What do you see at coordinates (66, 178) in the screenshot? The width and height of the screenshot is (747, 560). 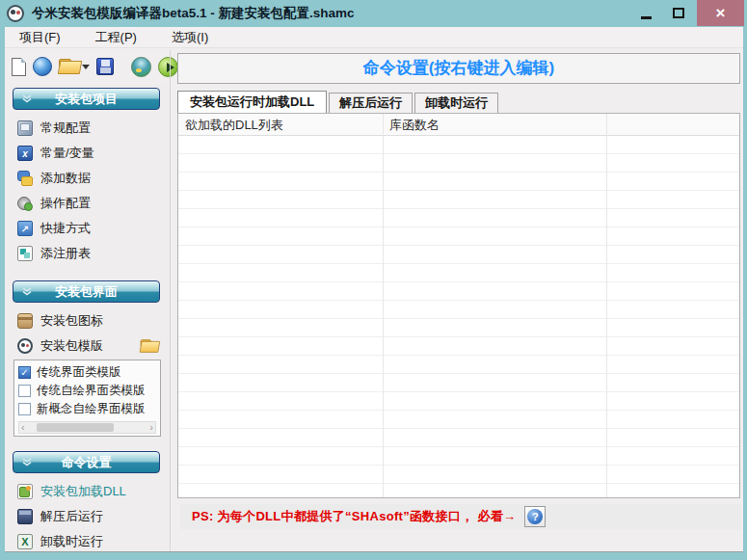 I see `sidebar-item-label: 添加数据` at bounding box center [66, 178].